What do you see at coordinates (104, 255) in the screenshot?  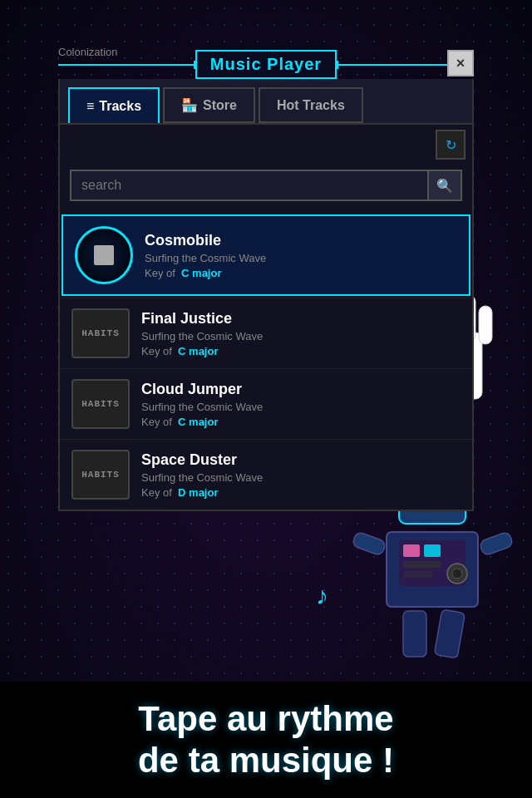 I see `stop-icon` at bounding box center [104, 255].